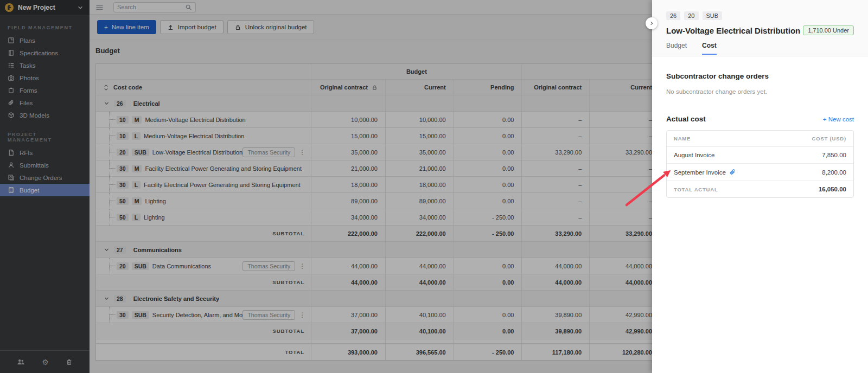 The image size is (868, 373). I want to click on attachment-paperclip-icon, so click(732, 172).